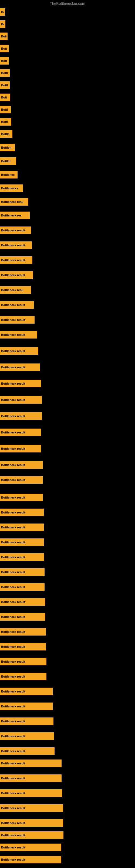 The image size is (135, 868). Describe the element at coordinates (9, 175) in the screenshot. I see `bar-item: Bottlenec` at that location.